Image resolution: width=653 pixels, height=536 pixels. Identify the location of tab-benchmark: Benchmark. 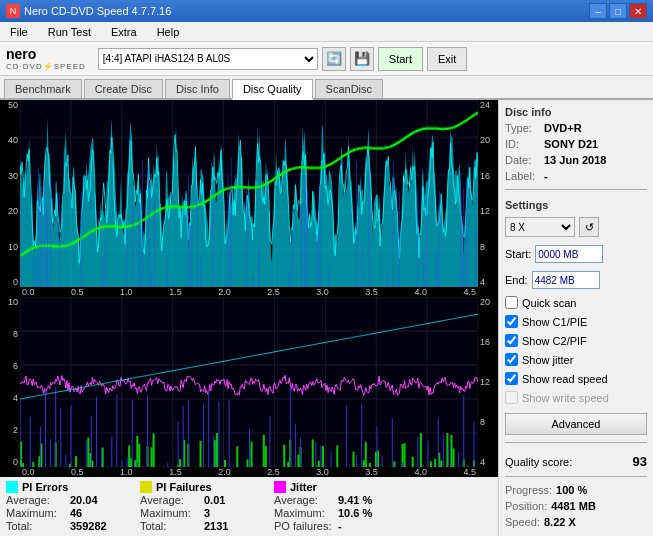
(43, 88).